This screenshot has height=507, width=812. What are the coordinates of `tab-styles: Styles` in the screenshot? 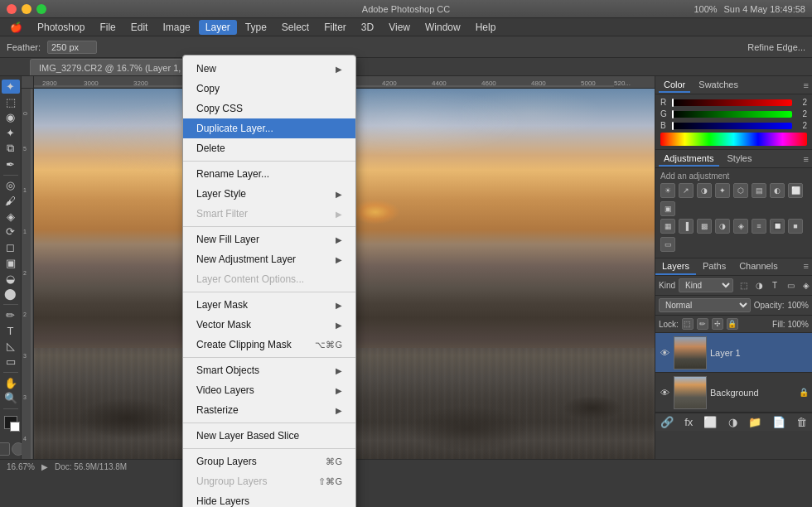 It's located at (740, 159).